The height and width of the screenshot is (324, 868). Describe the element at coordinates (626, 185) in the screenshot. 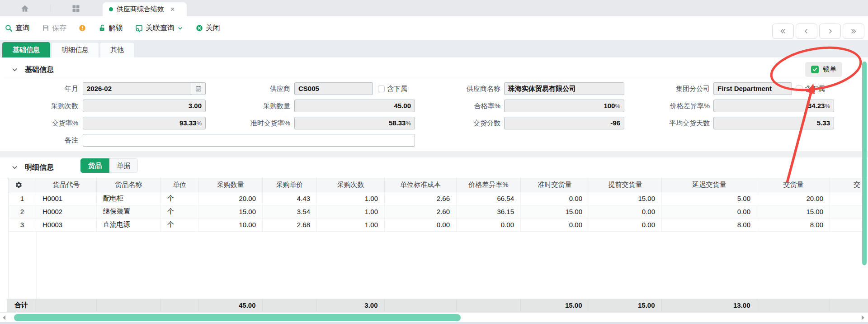

I see `grid-column-header: 提前交货量` at that location.